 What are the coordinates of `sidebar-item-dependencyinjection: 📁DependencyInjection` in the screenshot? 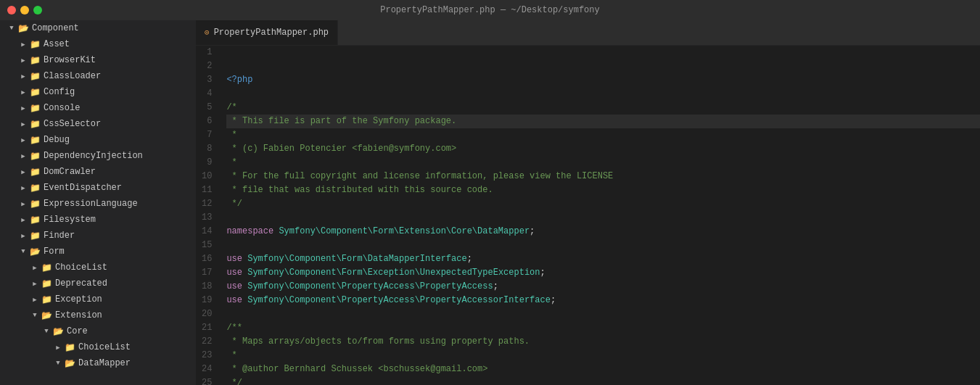 It's located at (98, 156).